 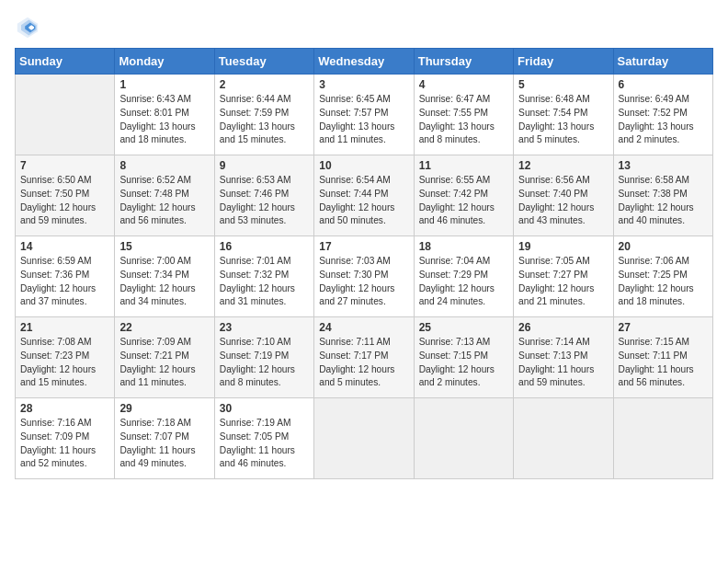 I want to click on day-number: 6, so click(x=664, y=85).